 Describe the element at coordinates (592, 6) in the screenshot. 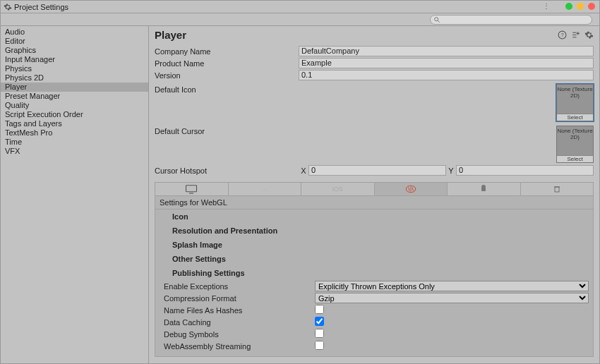

I see `close-button` at that location.